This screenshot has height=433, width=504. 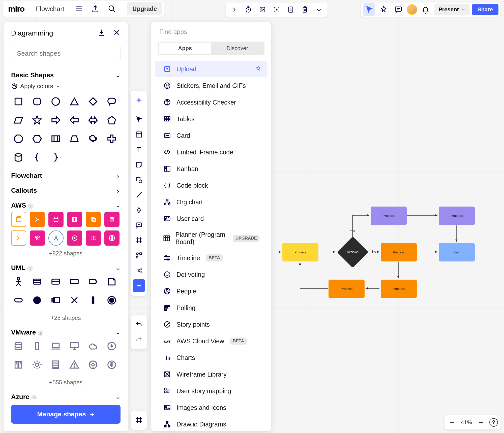 What do you see at coordinates (139, 271) in the screenshot?
I see `tool-random` at bounding box center [139, 271].